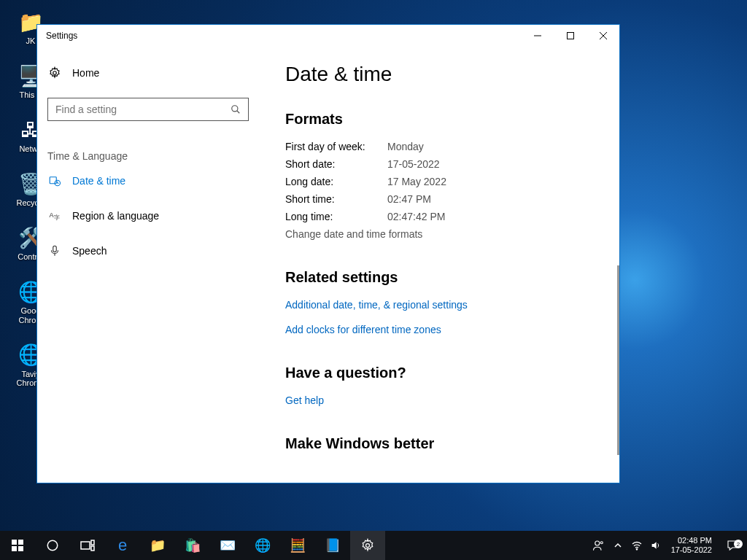 This screenshot has width=747, height=560. Describe the element at coordinates (406, 147) in the screenshot. I see `format-value: Monday` at that location.